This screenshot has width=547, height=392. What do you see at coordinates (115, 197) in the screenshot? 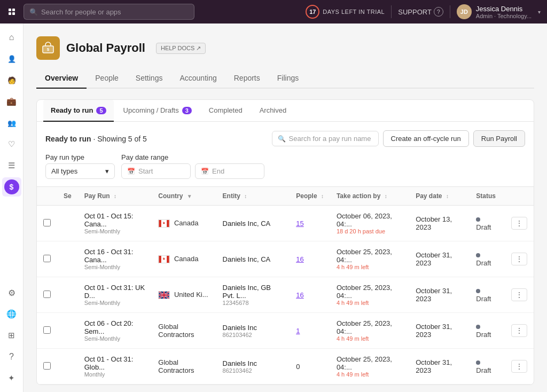
I see `th-pay-run: Pay Run ↕` at bounding box center [115, 197].